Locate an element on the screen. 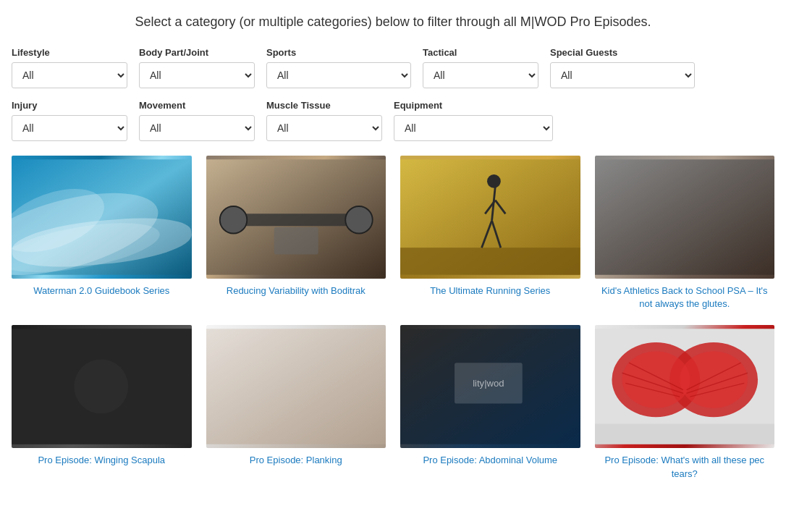  filter-group-sports: SportsAllCrossFitRunningSwimming is located at coordinates (339, 68).